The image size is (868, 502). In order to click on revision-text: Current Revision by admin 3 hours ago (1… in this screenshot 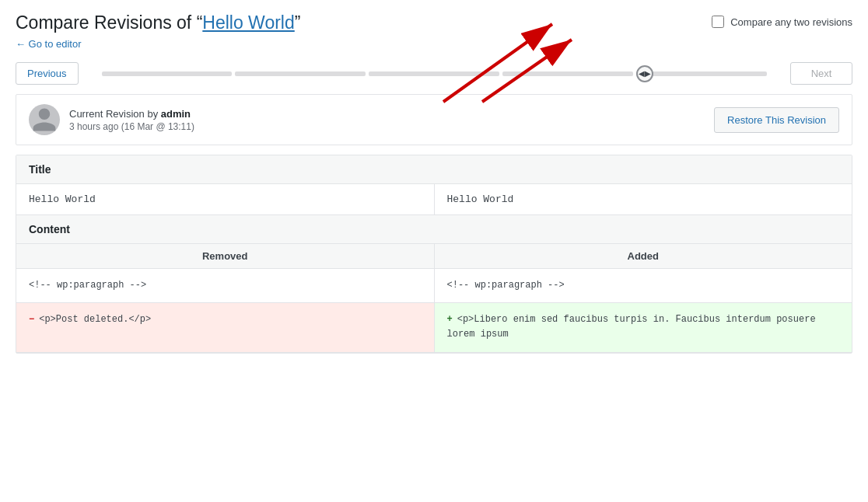, I will do `click(132, 120)`.